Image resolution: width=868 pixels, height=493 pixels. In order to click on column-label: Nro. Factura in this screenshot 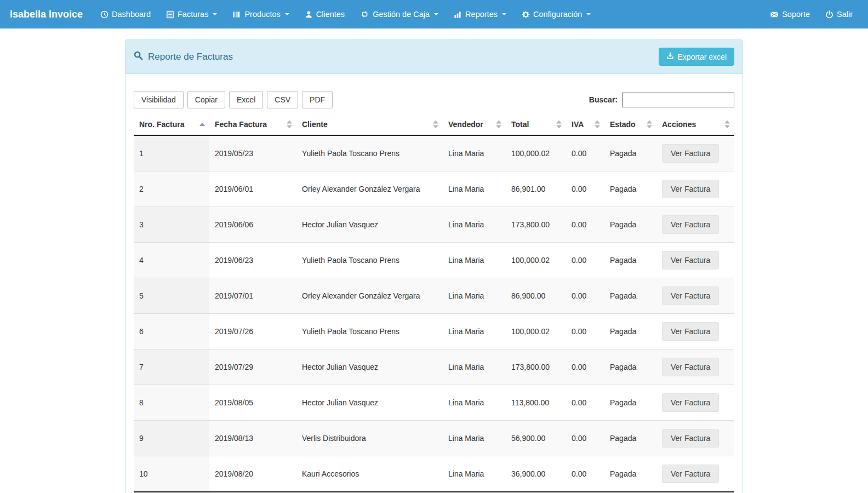, I will do `click(162, 124)`.